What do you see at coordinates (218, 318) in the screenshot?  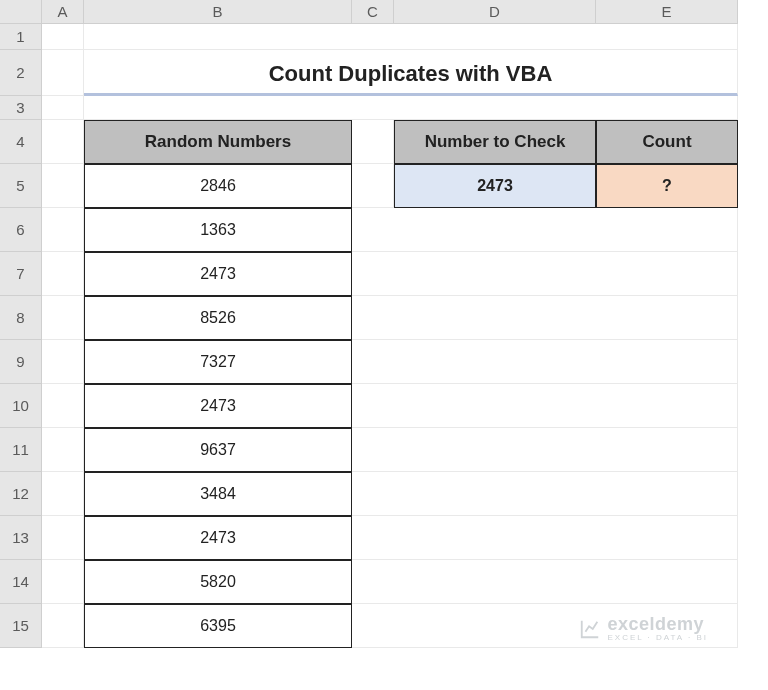 I see `random-cell-4: 8526` at bounding box center [218, 318].